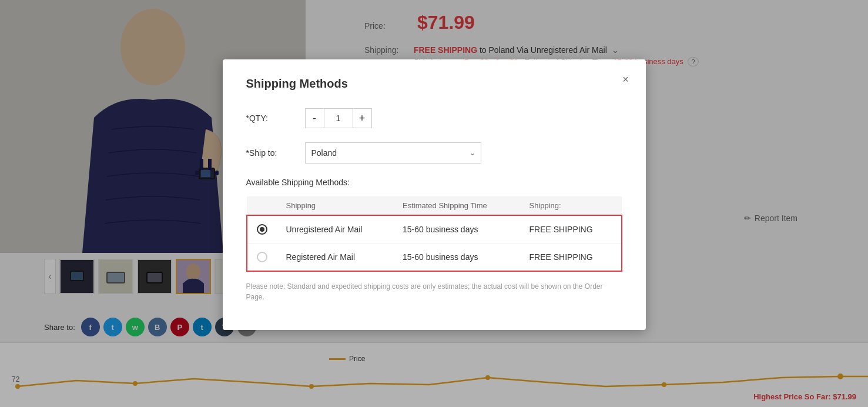  What do you see at coordinates (262, 229) in the screenshot?
I see `radio-button-selected` at bounding box center [262, 229].